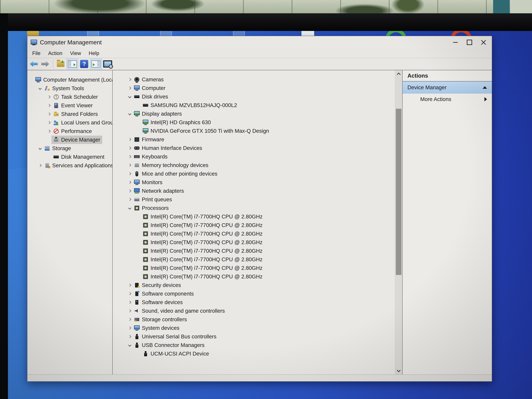  I want to click on tree-row: Disk drives, so click(257, 97).